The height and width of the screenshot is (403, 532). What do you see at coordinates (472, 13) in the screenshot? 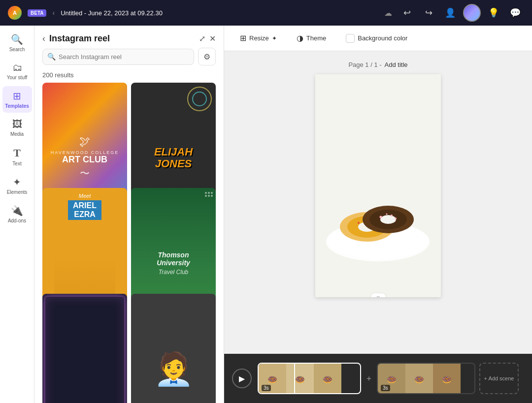
I see `avatar` at bounding box center [472, 13].